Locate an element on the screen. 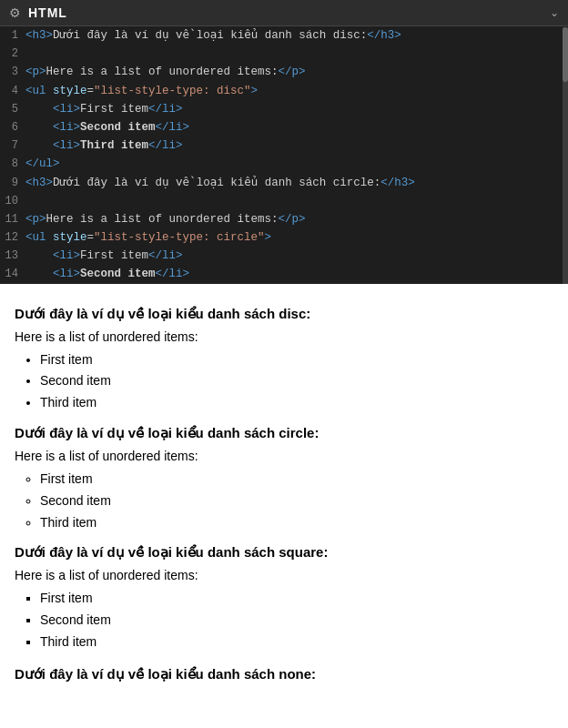 The width and height of the screenshot is (568, 728). line-number: 12 is located at coordinates (13, 238).